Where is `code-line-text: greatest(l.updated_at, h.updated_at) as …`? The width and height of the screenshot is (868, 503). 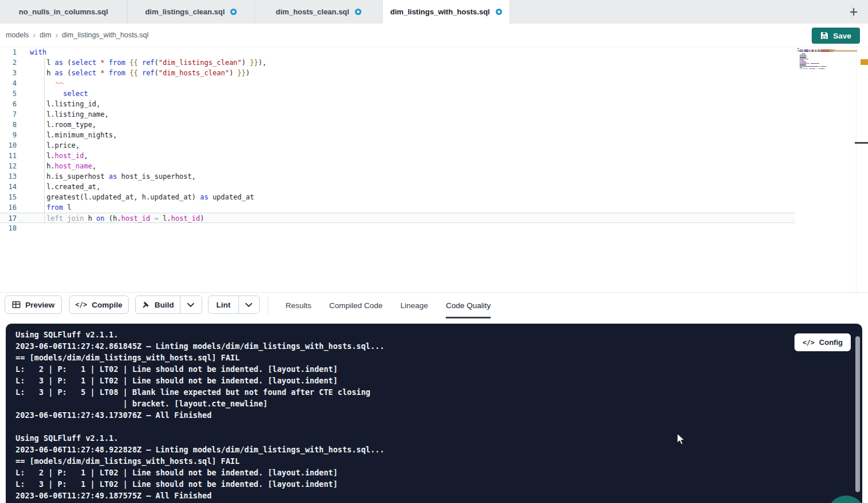
code-line-text: greatest(l.updated_at, h.updated_at) as … is located at coordinates (136, 197).